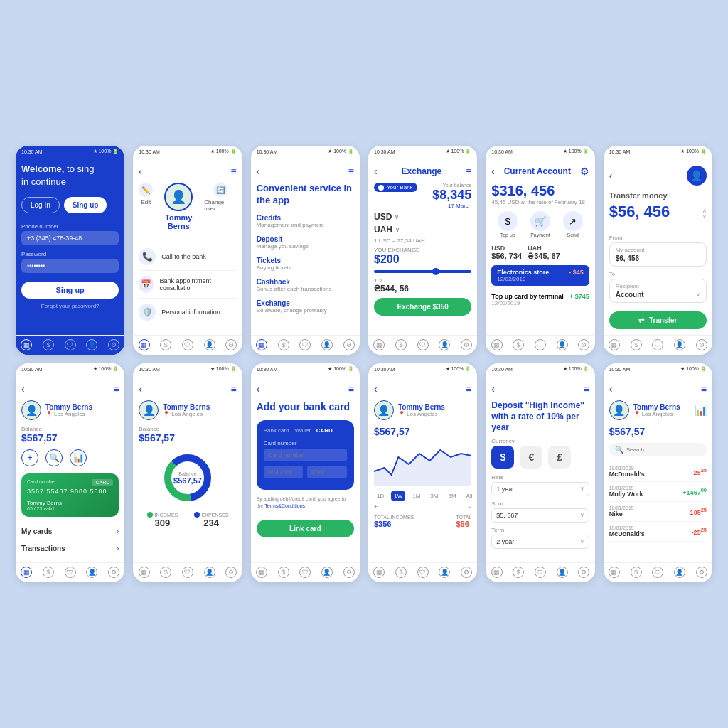 The image size is (728, 728). What do you see at coordinates (508, 225) in the screenshot?
I see `topup-btn: $ Top up` at bounding box center [508, 225].